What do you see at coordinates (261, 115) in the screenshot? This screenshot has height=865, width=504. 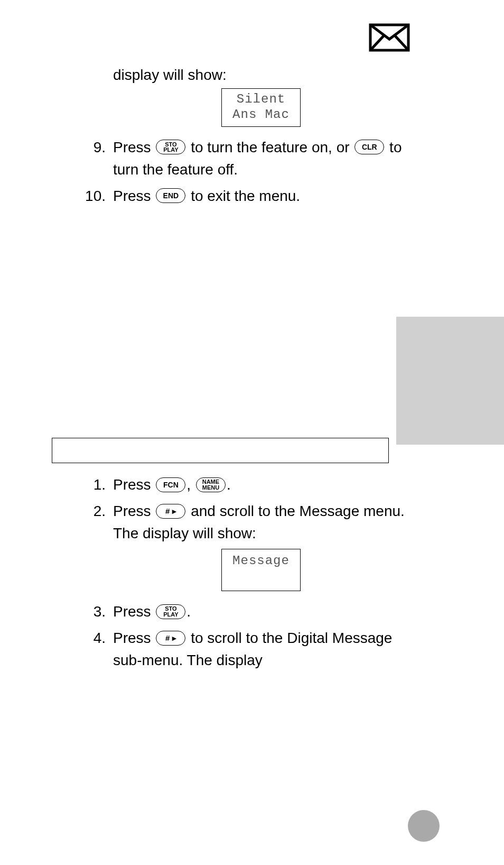 I see `lcd-line: Ans Mac` at bounding box center [261, 115].